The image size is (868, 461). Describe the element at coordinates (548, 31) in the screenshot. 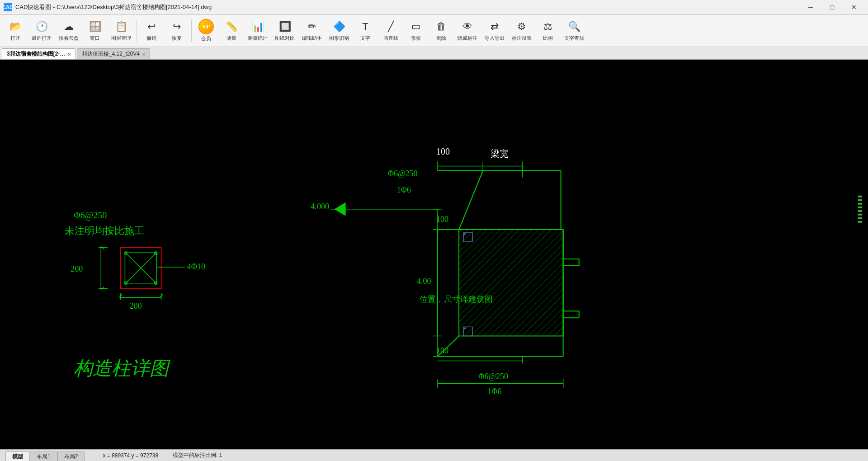

I see `toolbar-btn-scale: ⚖比例` at that location.